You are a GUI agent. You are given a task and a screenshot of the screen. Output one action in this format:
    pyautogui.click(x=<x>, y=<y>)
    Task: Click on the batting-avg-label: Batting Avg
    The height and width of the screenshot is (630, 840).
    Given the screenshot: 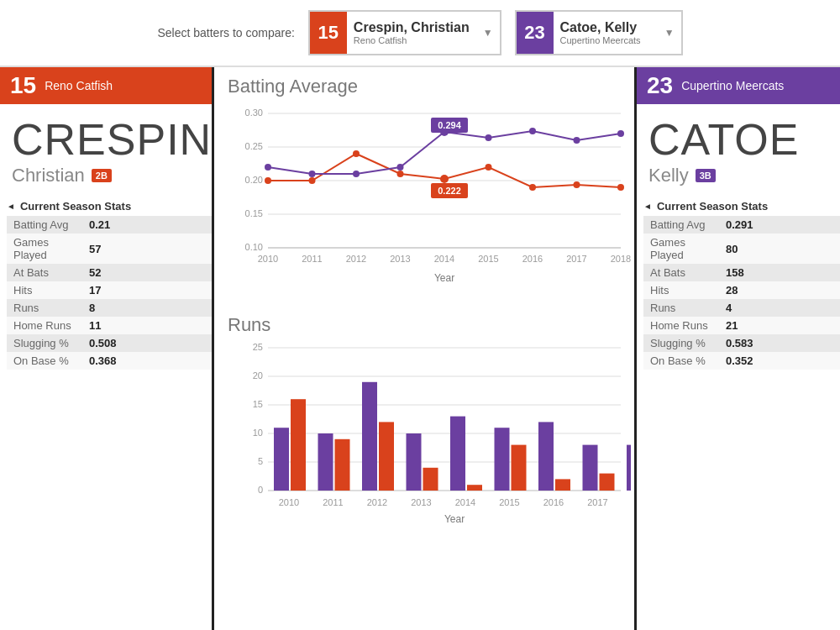 What is the action you would take?
    pyautogui.click(x=45, y=225)
    